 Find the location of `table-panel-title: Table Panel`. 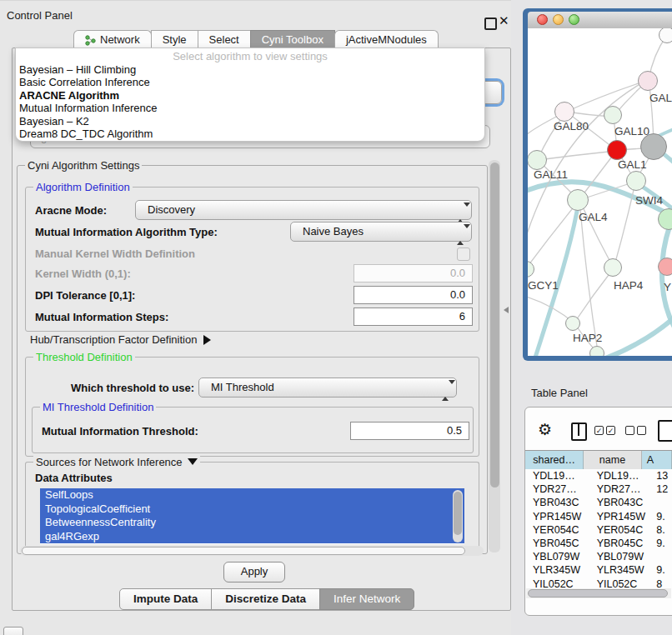

table-panel-title: Table Panel is located at coordinates (559, 393).